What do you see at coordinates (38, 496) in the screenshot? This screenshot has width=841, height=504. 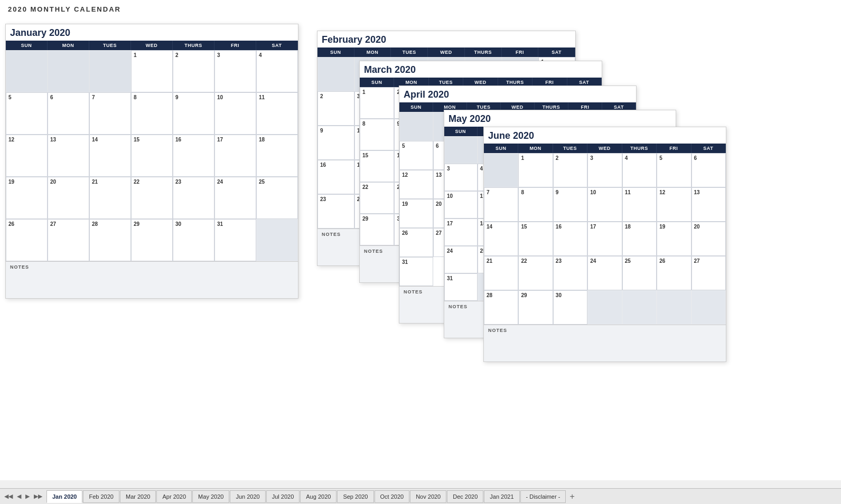 I see `sheet-nav-right-right: ▶▶` at bounding box center [38, 496].